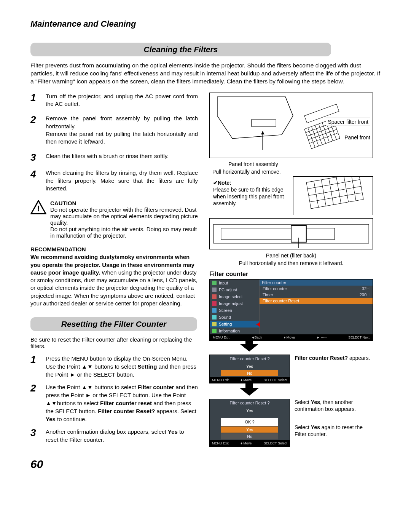 The width and height of the screenshot is (411, 532). Describe the element at coordinates (357, 138) in the screenshot. I see `label-panel-front: Panel front` at that location.